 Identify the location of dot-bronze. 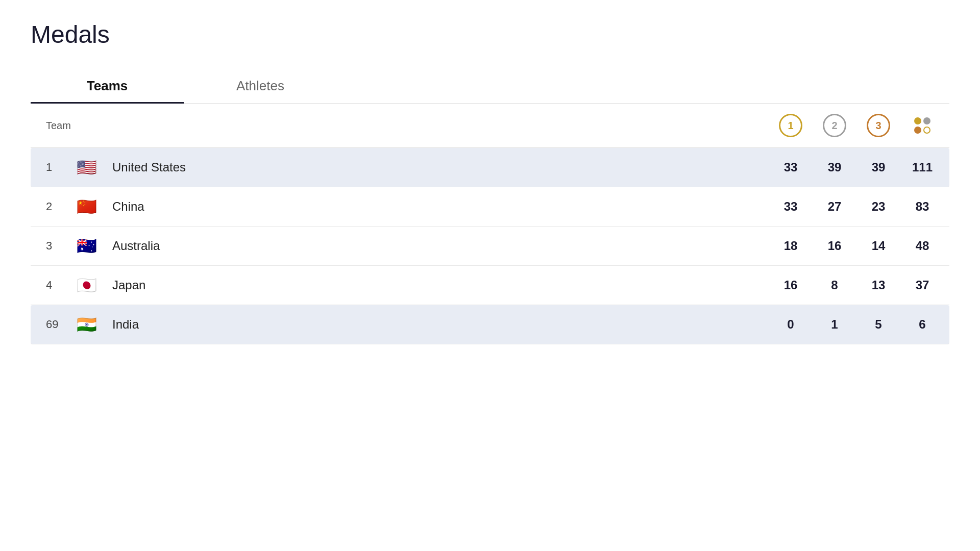
(918, 130).